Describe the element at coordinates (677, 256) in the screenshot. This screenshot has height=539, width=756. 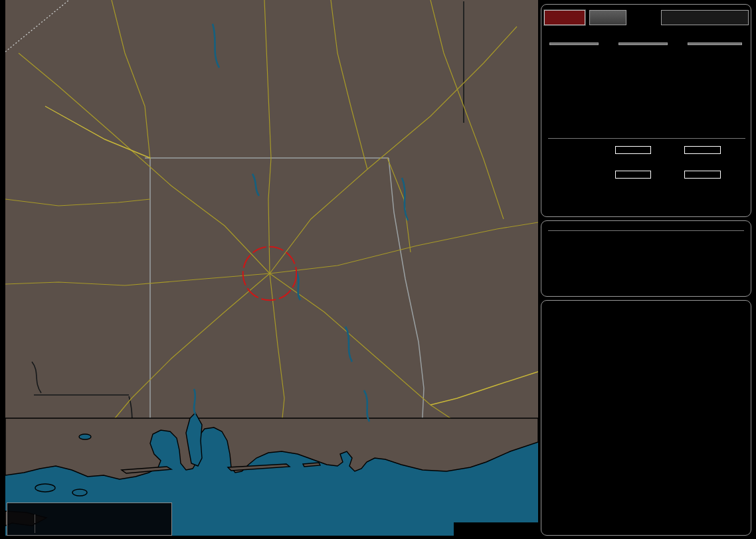
I see `capture-label` at that location.